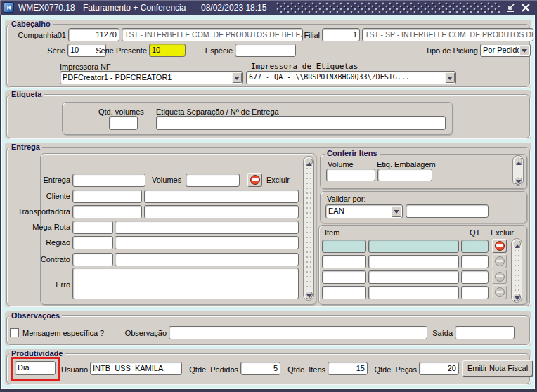 Image resolution: width=537 pixels, height=392 pixels. Describe the element at coordinates (510, 8) in the screenshot. I see `restore-window-icon` at that location.